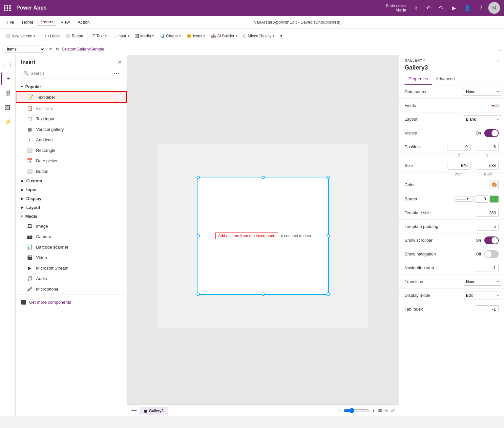 This screenshot has height=428, width=504. Describe the element at coordinates (340, 411) in the screenshot. I see `zoom-out-button: −` at that location.